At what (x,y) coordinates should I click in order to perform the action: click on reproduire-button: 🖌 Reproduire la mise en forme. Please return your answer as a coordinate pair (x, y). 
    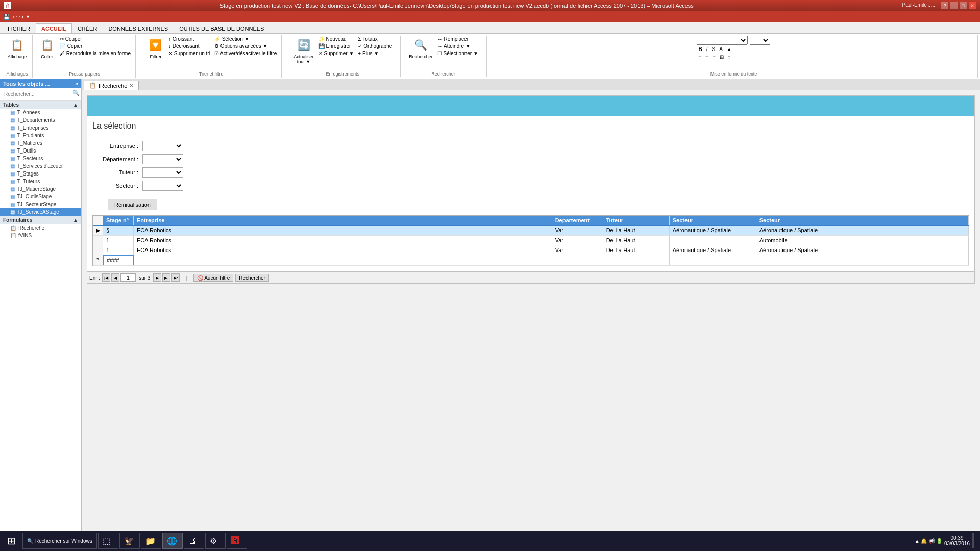
    Looking at the image, I should click on (95, 53).